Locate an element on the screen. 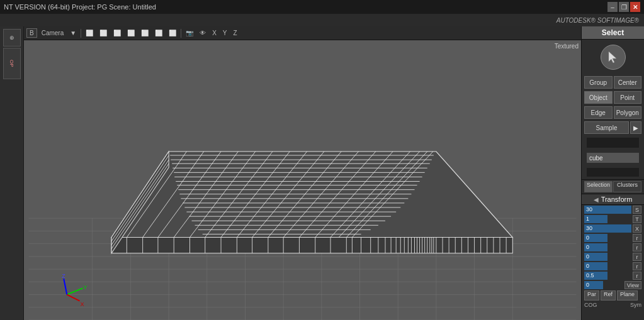 This screenshot has width=644, height=320. select-header: Select is located at coordinates (613, 33).